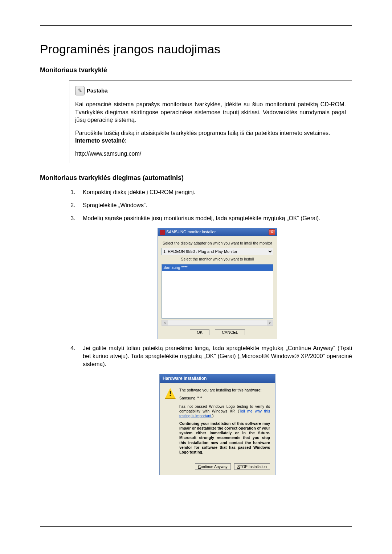  What do you see at coordinates (230, 332) in the screenshot?
I see `cancel-button: CANCEL` at bounding box center [230, 332].